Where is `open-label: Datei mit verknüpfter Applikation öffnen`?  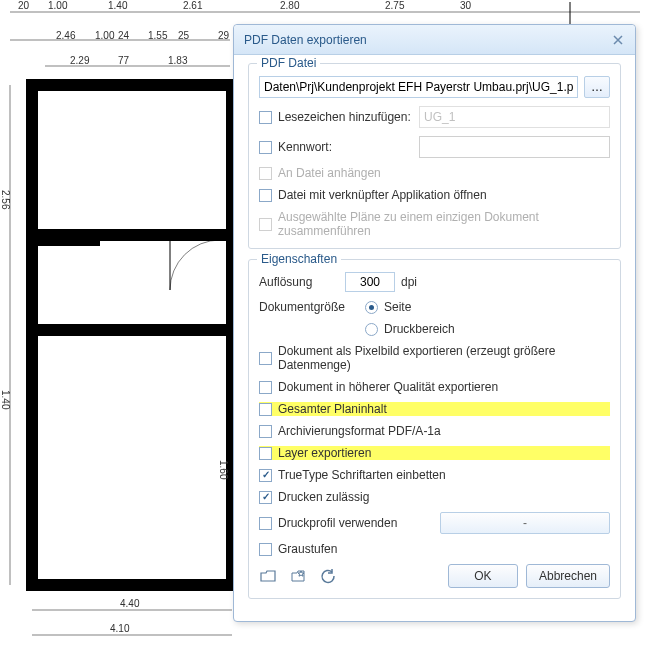
open-label: Datei mit verknüpfter Applikation öffnen is located at coordinates (382, 195).